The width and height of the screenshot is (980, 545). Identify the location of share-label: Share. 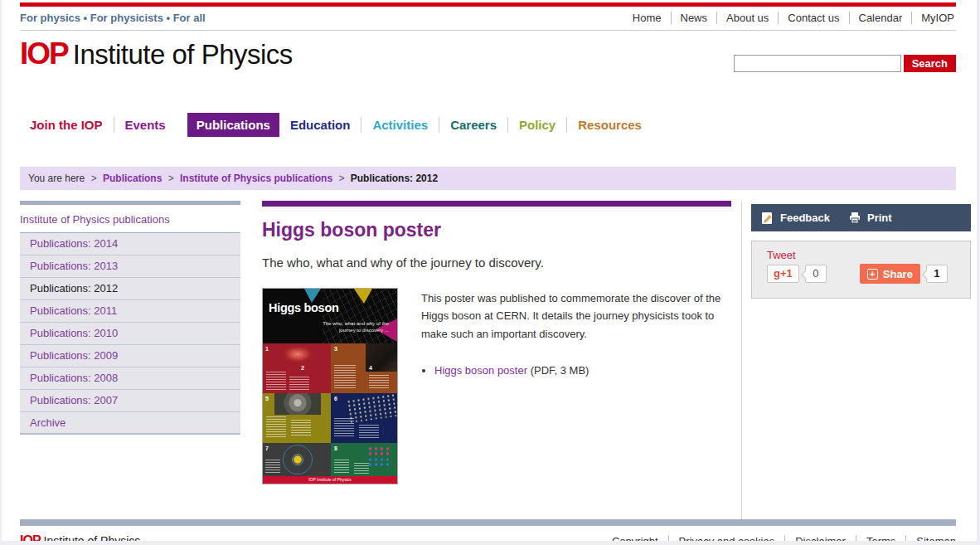
(898, 274).